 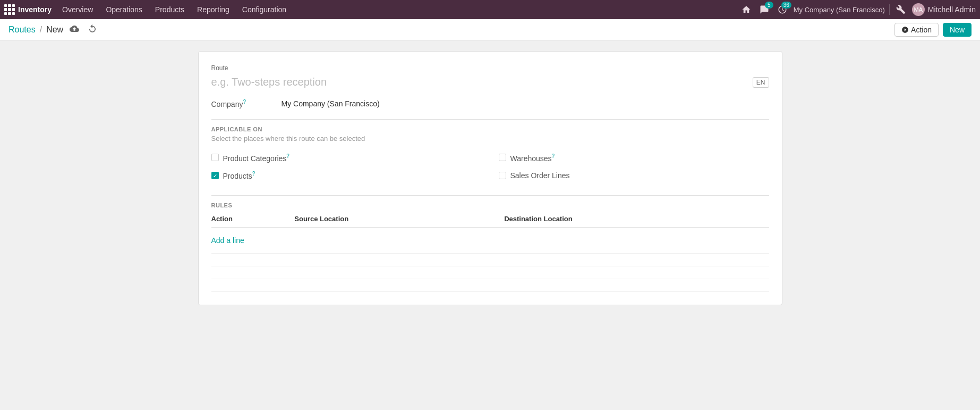 What do you see at coordinates (35, 10) in the screenshot?
I see `app-name: Inventory` at bounding box center [35, 10].